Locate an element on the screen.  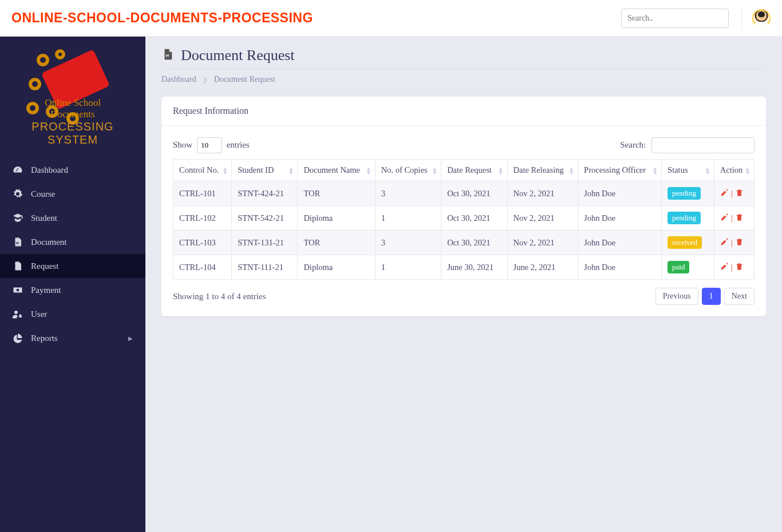
column-header: Status▲▼ is located at coordinates (688, 170).